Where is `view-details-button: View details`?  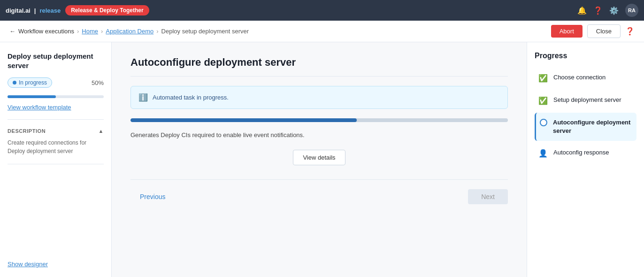 view-details-button: View details is located at coordinates (319, 158).